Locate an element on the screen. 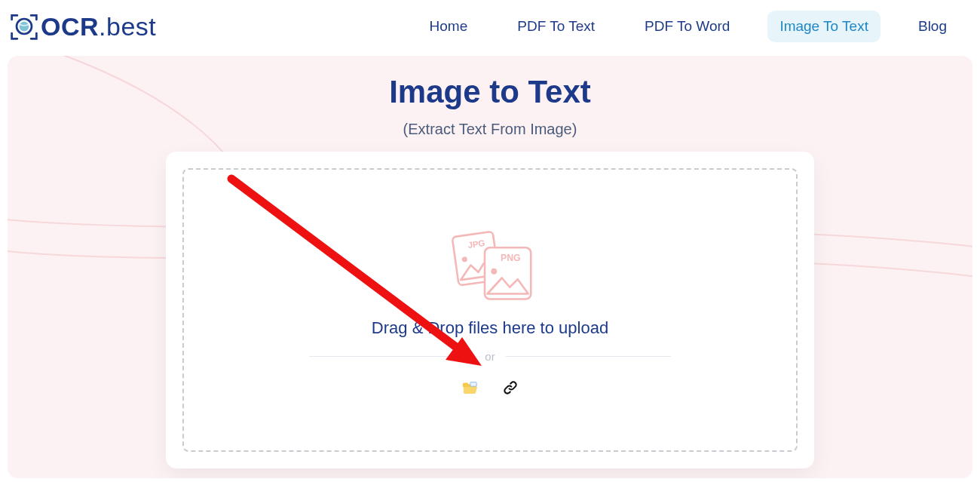 This screenshot has width=980, height=482. logo-text-thin: .best is located at coordinates (127, 27).